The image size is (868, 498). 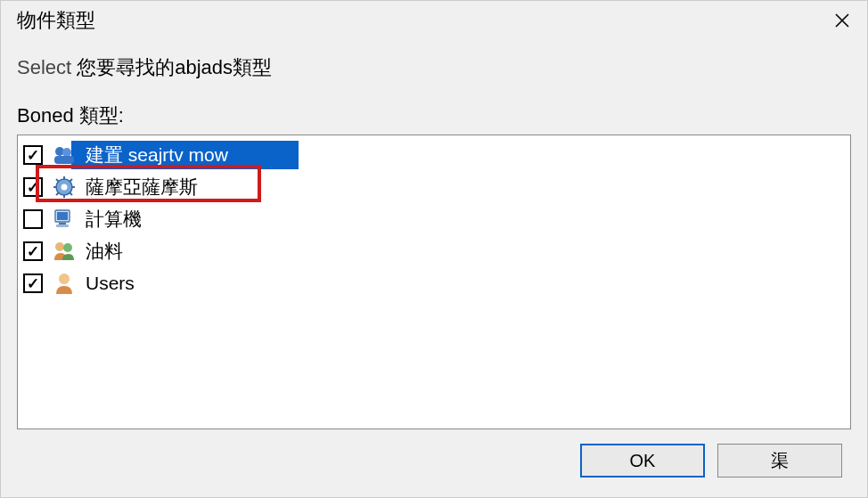 I want to click on section-label: Boned 類型:, so click(x=434, y=116).